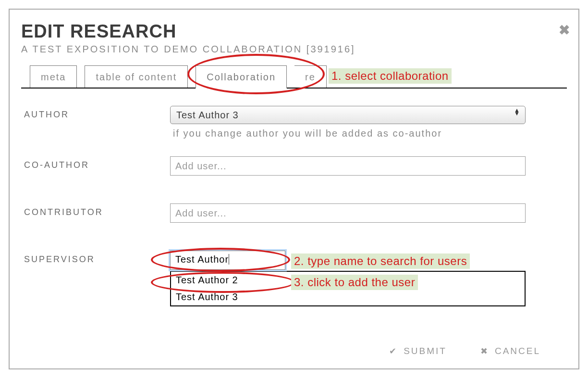 The image size is (588, 380). What do you see at coordinates (348, 280) in the screenshot?
I see `supervisor-option-1: Test Author 2` at bounding box center [348, 280].